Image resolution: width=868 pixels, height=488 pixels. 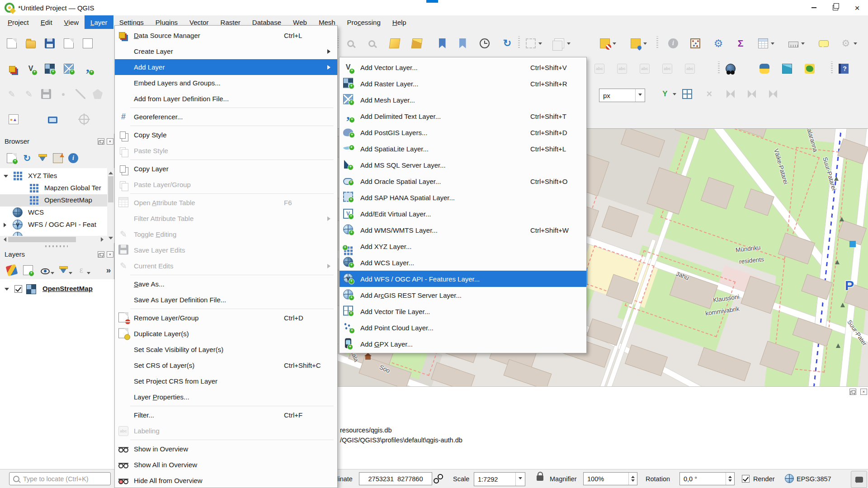 What do you see at coordinates (439, 479) in the screenshot?
I see `extents-toggle-icon` at bounding box center [439, 479].